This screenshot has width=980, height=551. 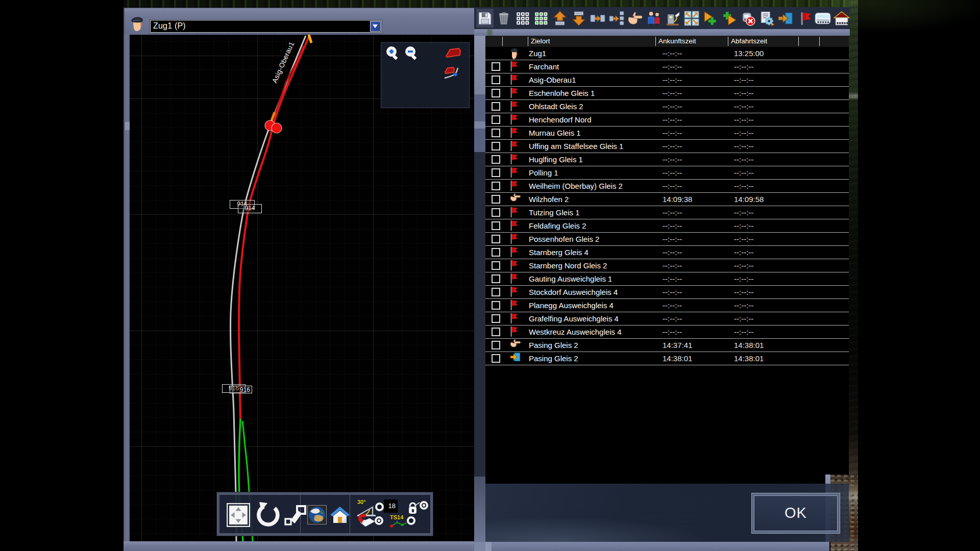 I want to click on timetable-row: Feldafing Gleis 2--:--:----:--:--, so click(x=667, y=226).